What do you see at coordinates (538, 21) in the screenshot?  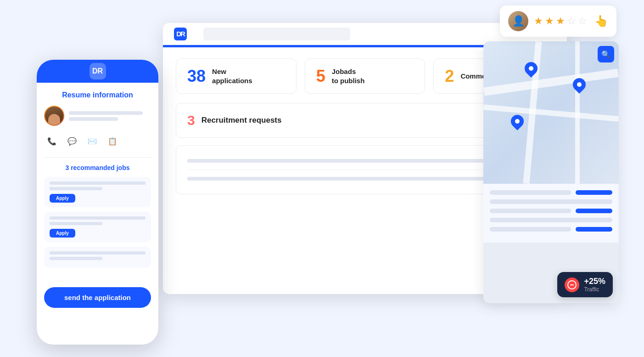 I see `star-1: ★` at bounding box center [538, 21].